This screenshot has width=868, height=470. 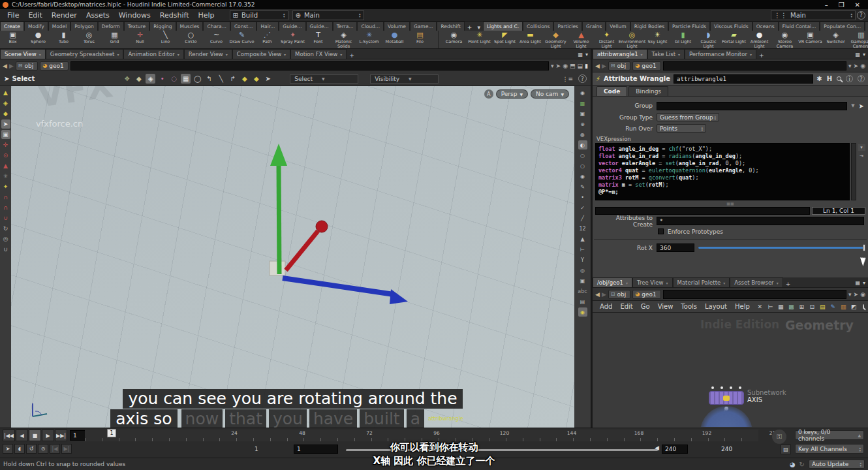 I want to click on shelf-tool: ▤ File, so click(x=420, y=39).